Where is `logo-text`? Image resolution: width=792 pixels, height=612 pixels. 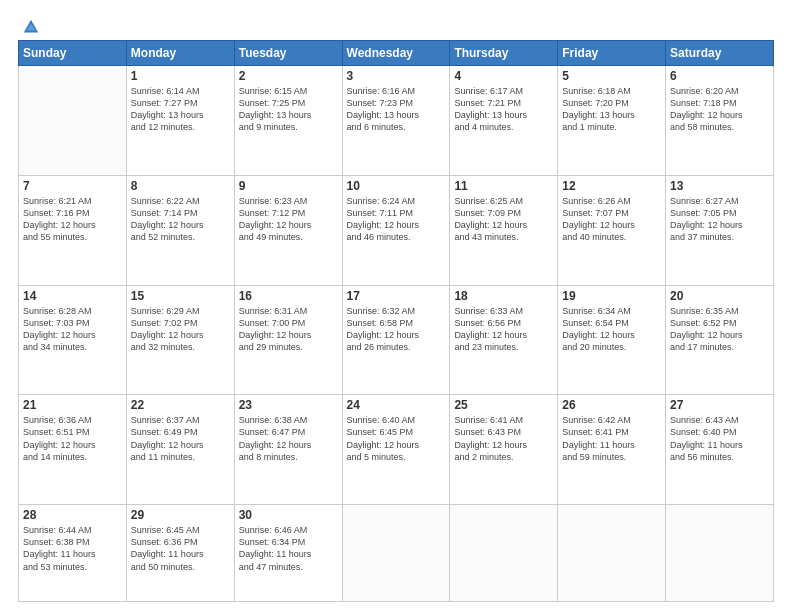 logo-text is located at coordinates (29, 27).